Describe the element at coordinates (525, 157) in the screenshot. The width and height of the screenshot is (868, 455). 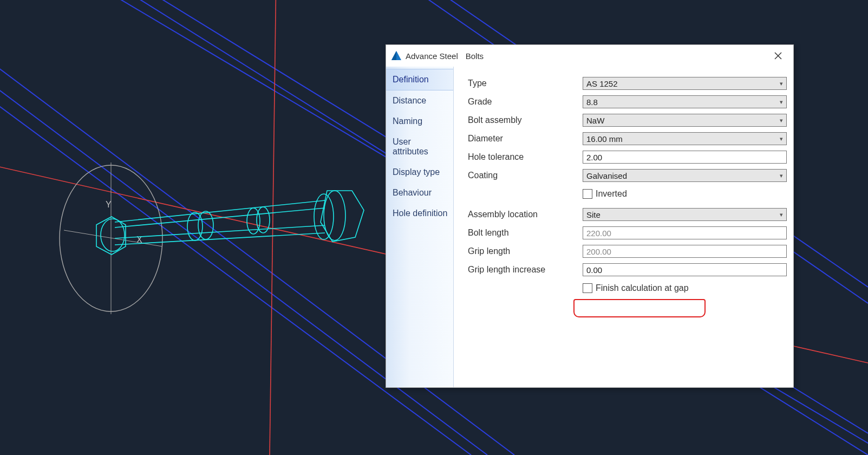
I see `label-hole-tolerance: Hole tolerance` at that location.